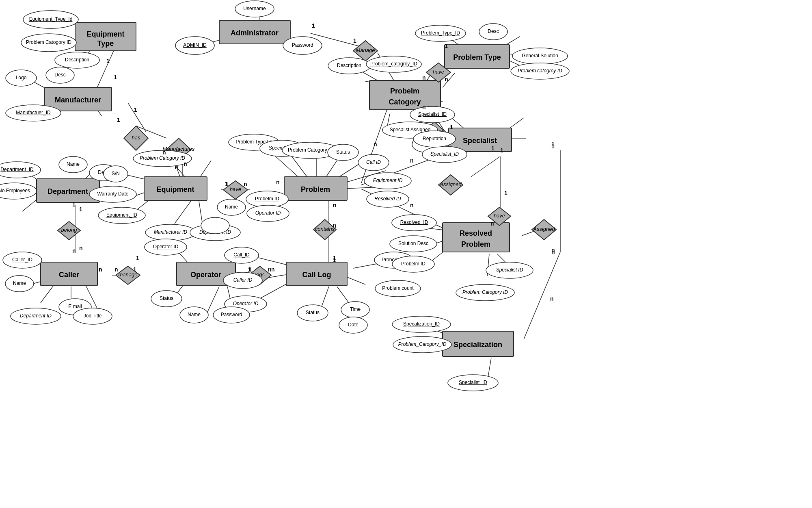  What do you see at coordinates (446, 46) in the screenshot?
I see `card-cat-type-1: 1` at bounding box center [446, 46].